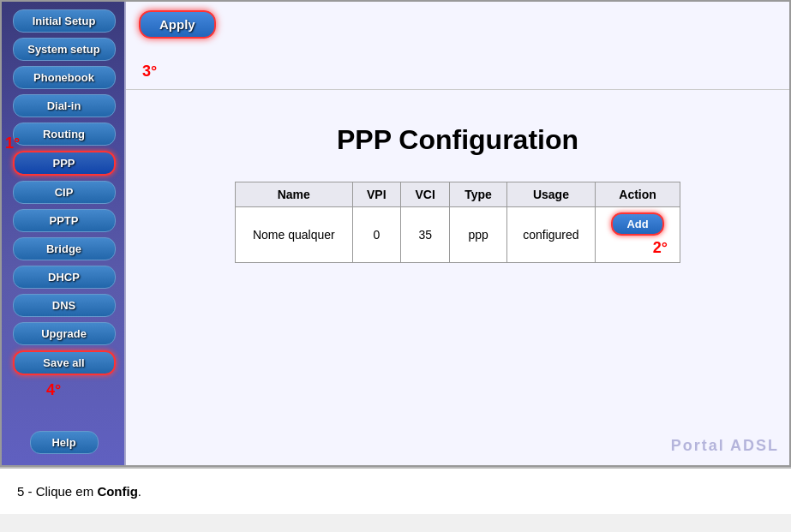 Image resolution: width=791 pixels, height=532 pixels. I want to click on caption-suffix: ., so click(140, 492).